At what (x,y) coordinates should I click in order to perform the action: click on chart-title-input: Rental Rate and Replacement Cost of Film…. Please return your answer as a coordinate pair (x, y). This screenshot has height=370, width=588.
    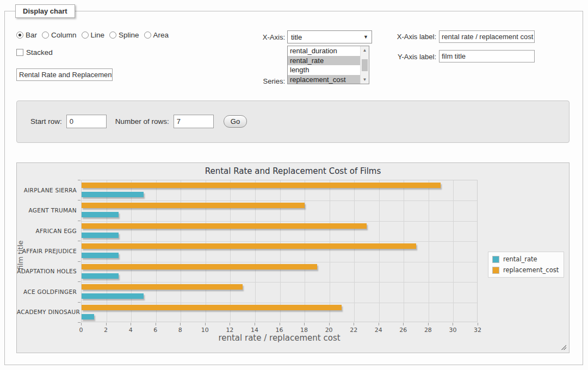
    Looking at the image, I should click on (64, 75).